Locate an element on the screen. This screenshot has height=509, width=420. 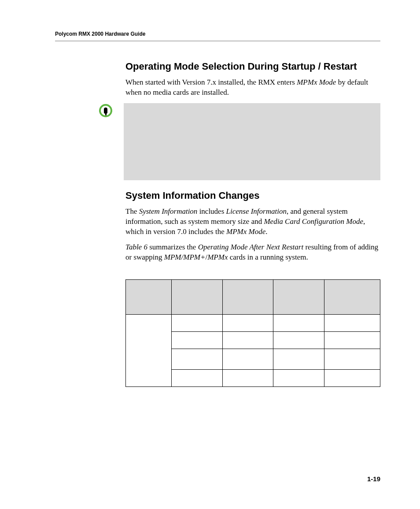
page-number: 1-19 is located at coordinates (374, 479).